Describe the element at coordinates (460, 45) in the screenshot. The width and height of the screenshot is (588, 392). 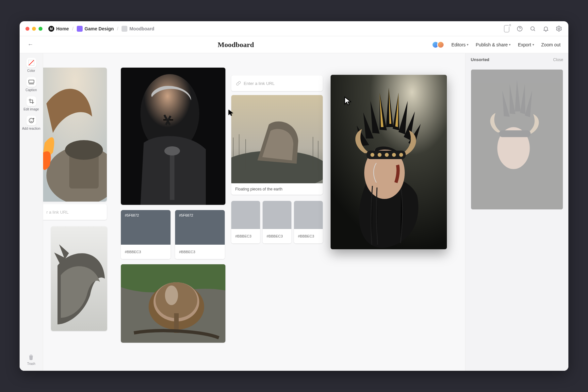
I see `editors-dropdown: Editors▾` at that location.